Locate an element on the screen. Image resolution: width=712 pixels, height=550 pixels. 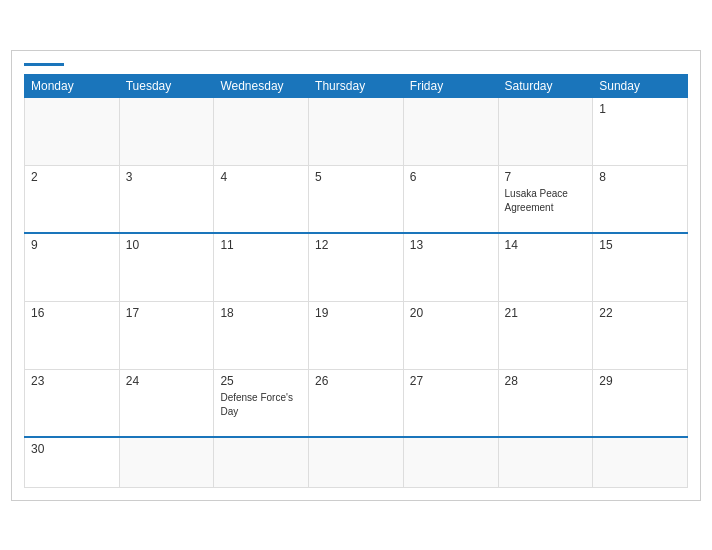
calendar-cell: 25Defense Force's Day is located at coordinates (262, 403).